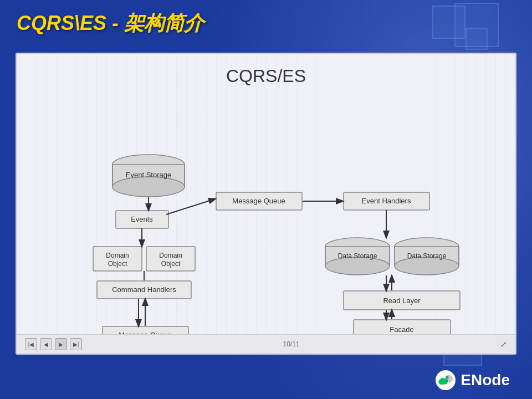  Describe the element at coordinates (387, 201) in the screenshot. I see `svg-text: Event Handlers` at that location.